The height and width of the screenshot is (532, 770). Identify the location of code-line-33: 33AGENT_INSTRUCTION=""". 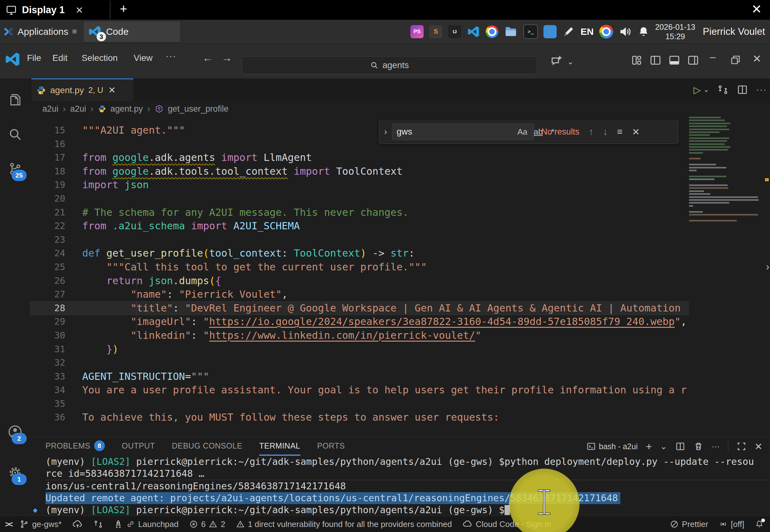
(359, 377).